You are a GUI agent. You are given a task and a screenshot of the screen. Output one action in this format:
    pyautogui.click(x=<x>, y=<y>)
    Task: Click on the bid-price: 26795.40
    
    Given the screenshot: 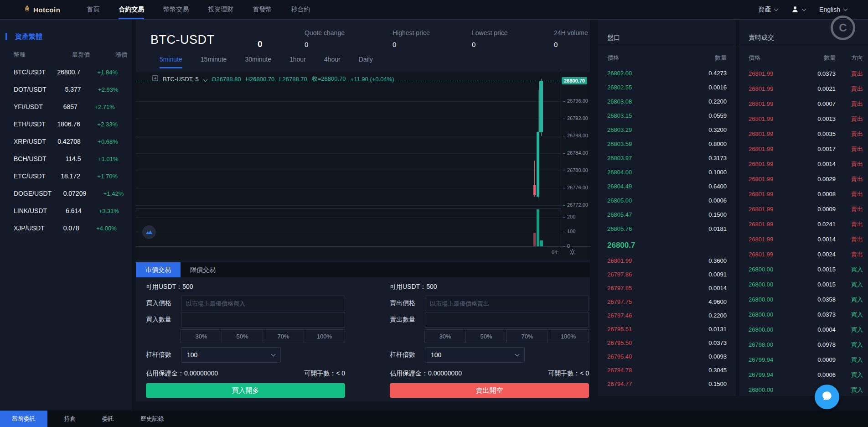 What is the action you would take?
    pyautogui.click(x=620, y=357)
    